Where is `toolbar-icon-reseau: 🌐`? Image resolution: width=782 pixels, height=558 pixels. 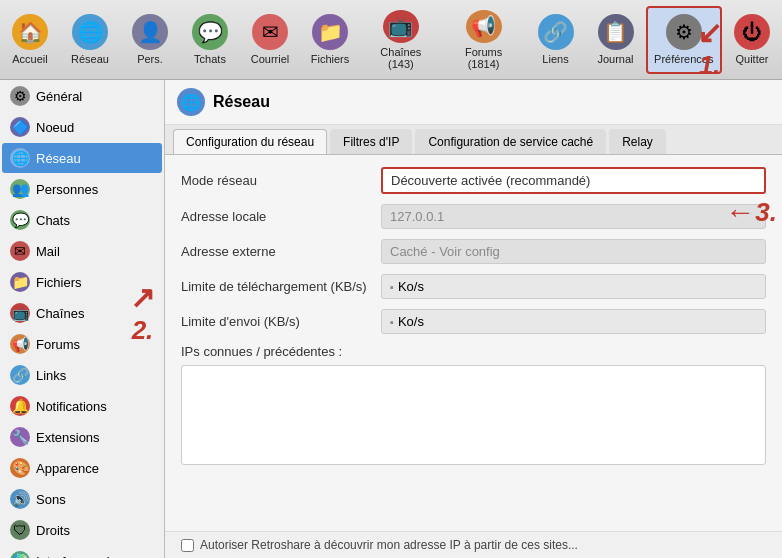 toolbar-icon-reseau: 🌐 is located at coordinates (90, 32).